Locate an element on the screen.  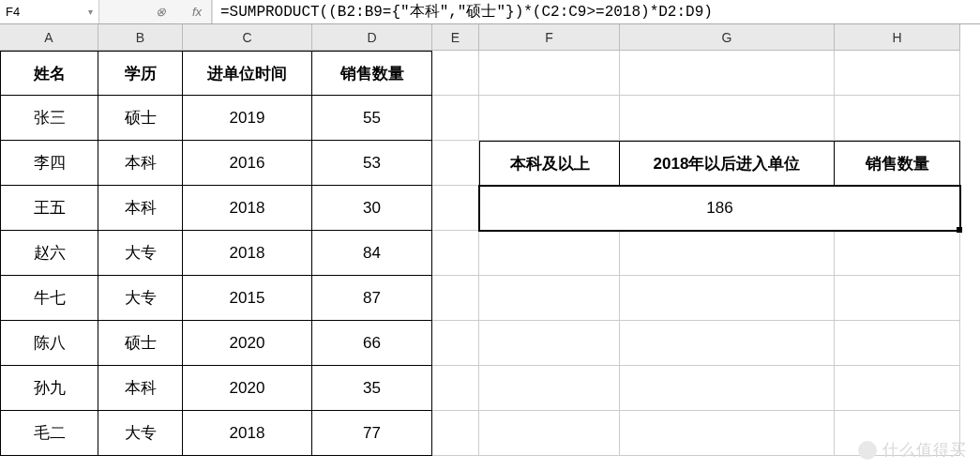
cell-G6 is located at coordinates (728, 298).